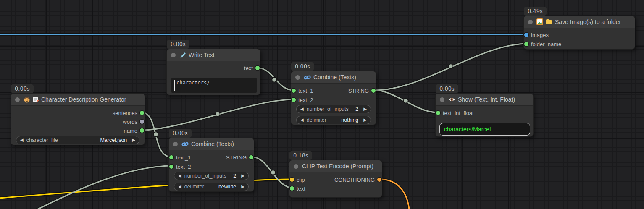 Image resolution: width=644 pixels, height=209 pixels. I want to click on slot-label: name, so click(130, 131).